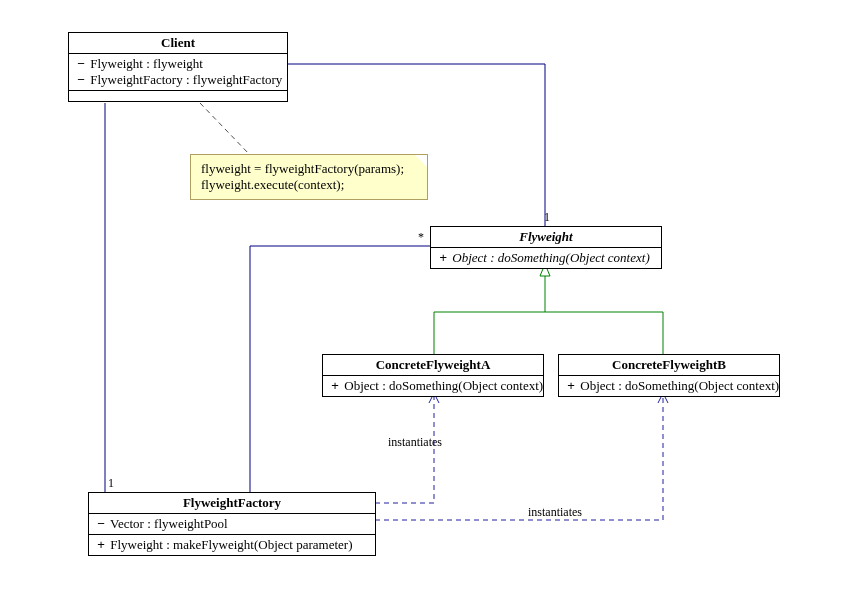 The width and height of the screenshot is (849, 598). Describe the element at coordinates (309, 185) in the screenshot. I see `note-line-2: flyweight.execute(context);` at that location.